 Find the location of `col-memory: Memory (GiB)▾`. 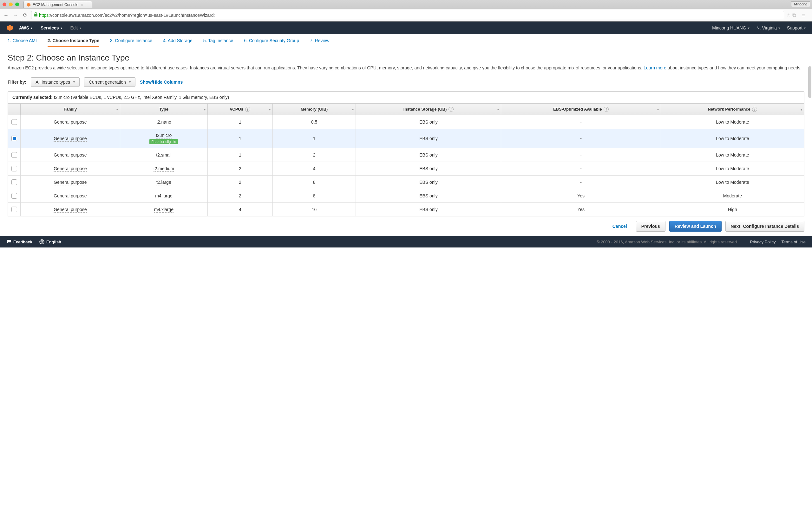

col-memory: Memory (GiB)▾ is located at coordinates (314, 109).